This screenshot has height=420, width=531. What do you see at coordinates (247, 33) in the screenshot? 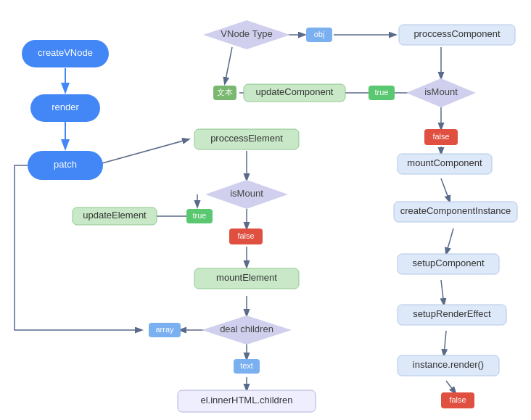
I see `vnodeType-label: VNode Type` at bounding box center [247, 33].